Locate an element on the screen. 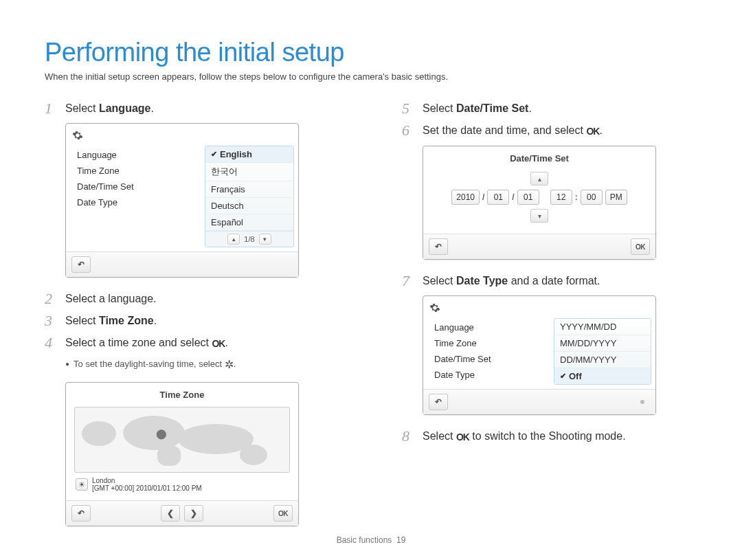 The image size is (742, 560). ampm-field: PM is located at coordinates (616, 197).